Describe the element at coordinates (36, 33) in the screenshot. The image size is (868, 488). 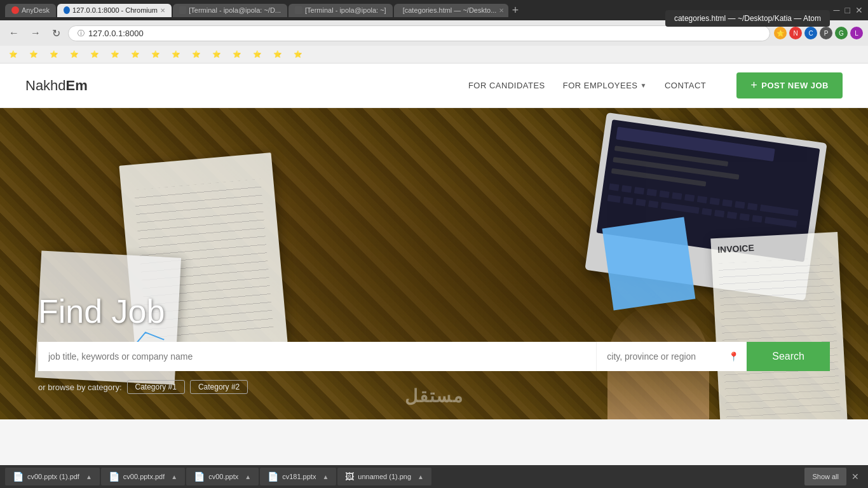
I see `forward-button: →` at that location.